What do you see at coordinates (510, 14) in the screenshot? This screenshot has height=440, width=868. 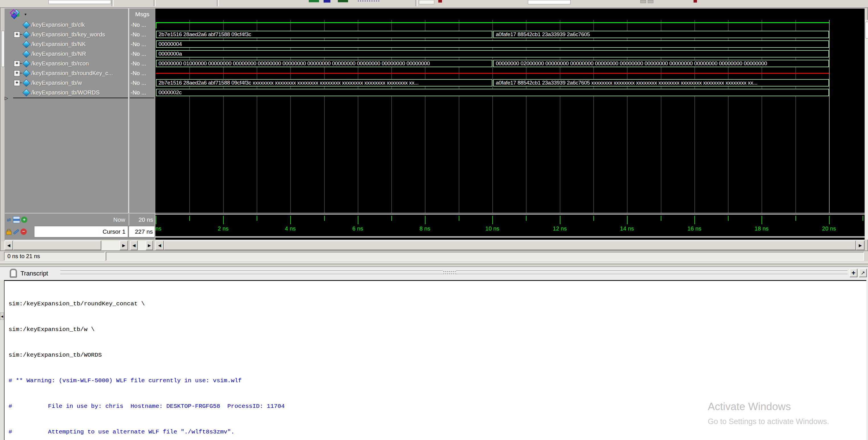 I see `wave-canvas-header` at bounding box center [510, 14].